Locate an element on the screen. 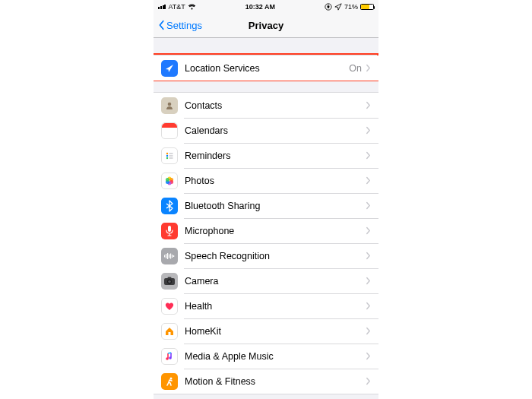 The width and height of the screenshot is (532, 399). settings-row-calendars: Calendars is located at coordinates (266, 131).